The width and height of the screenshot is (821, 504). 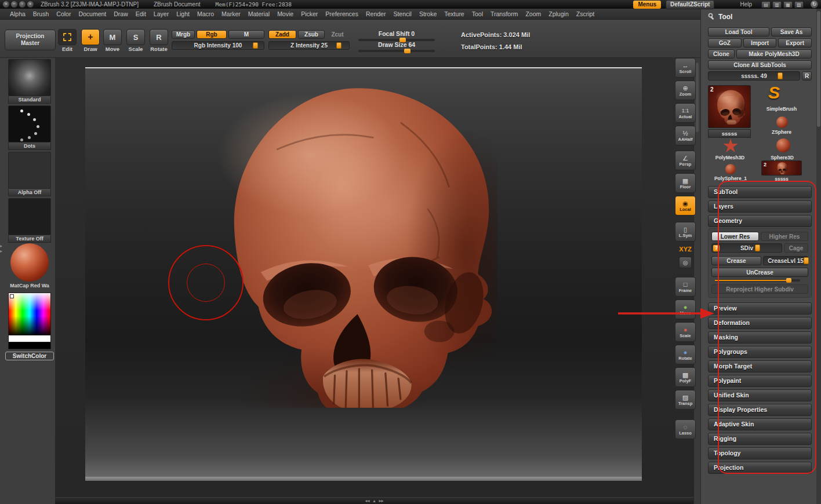 I want to click on actual-size-button: 1:1 Actual, so click(x=685, y=113).